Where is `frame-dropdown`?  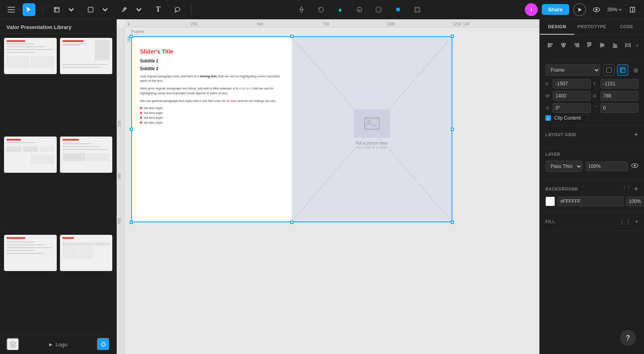 frame-dropdown is located at coordinates (71, 10).